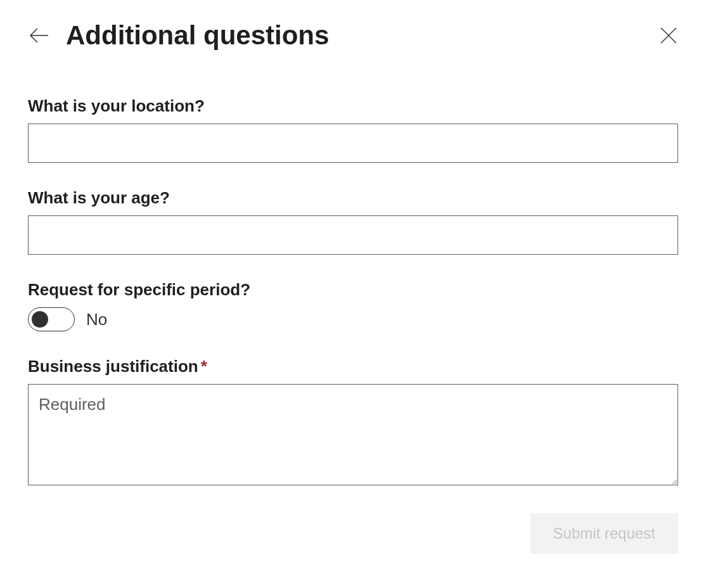 The width and height of the screenshot is (706, 588). What do you see at coordinates (39, 35) in the screenshot?
I see `back-button` at bounding box center [39, 35].